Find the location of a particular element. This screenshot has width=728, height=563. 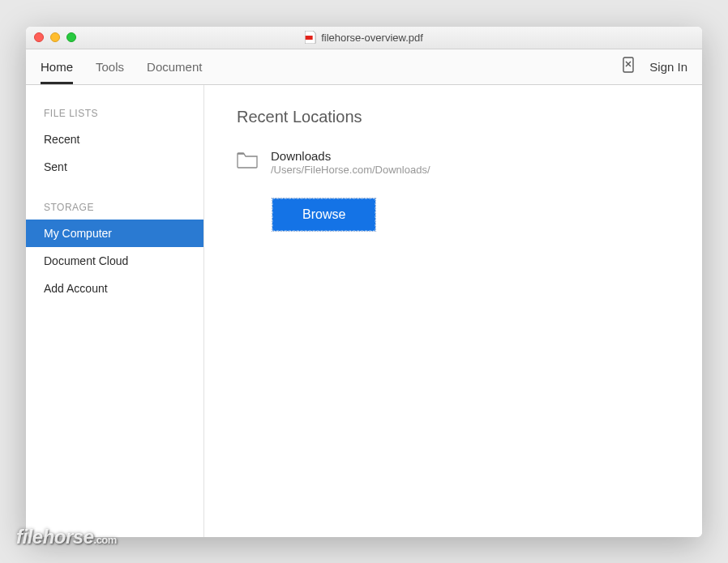

toolbar-right: Sign In is located at coordinates (655, 66).